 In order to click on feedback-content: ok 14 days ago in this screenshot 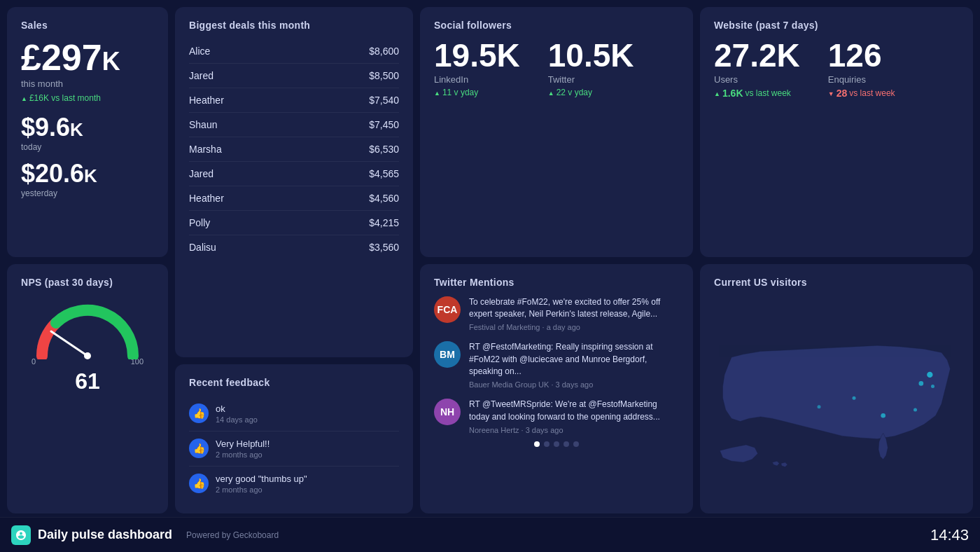, I will do `click(237, 413)`.